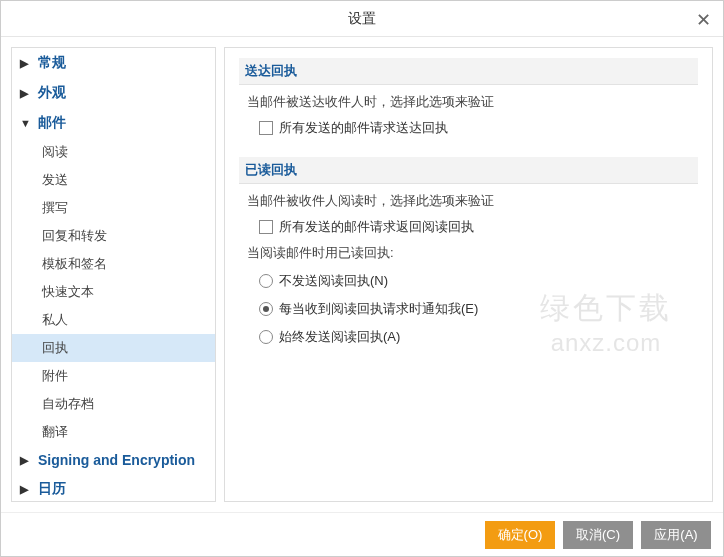 The image size is (724, 557). Describe the element at coordinates (114, 432) in the screenshot. I see `sidebar-item-translate: 翻译` at that location.